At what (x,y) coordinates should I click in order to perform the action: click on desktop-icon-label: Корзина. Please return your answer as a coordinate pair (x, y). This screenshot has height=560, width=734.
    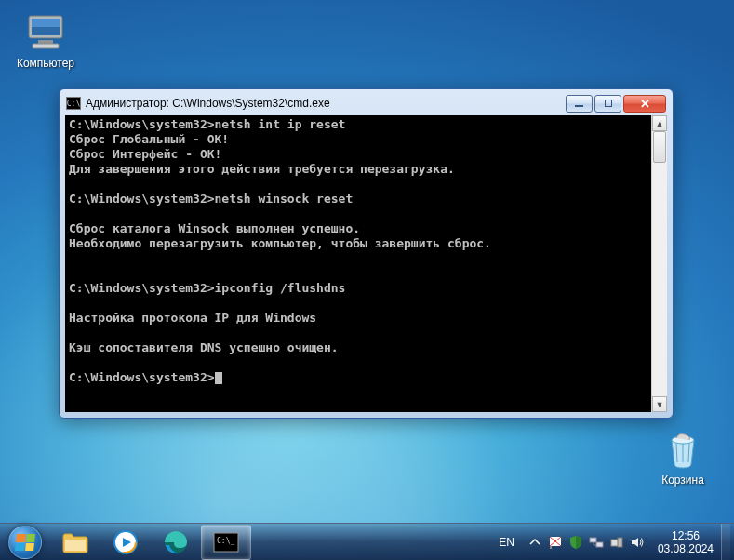
    Looking at the image, I should click on (683, 480).